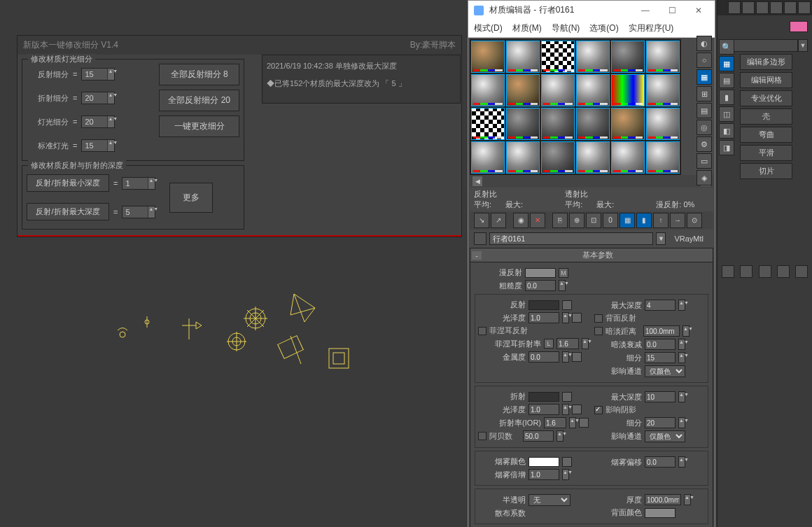  I want to click on modify-tab-icon, so click(748, 8).